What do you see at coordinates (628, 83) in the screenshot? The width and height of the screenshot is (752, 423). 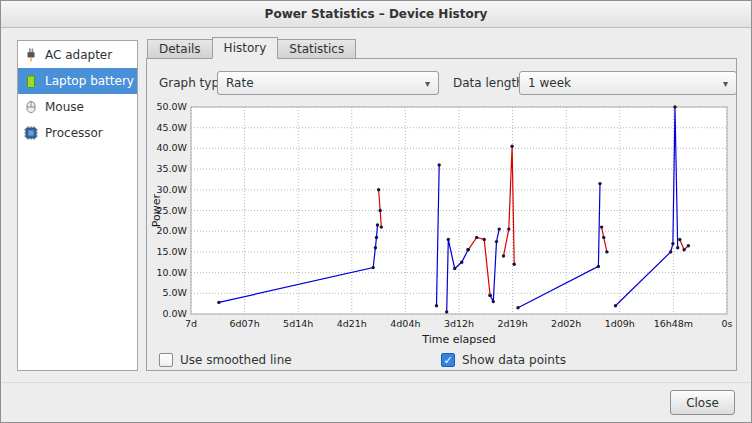 I see `data-length-dropdown: 1 week ▾` at bounding box center [628, 83].